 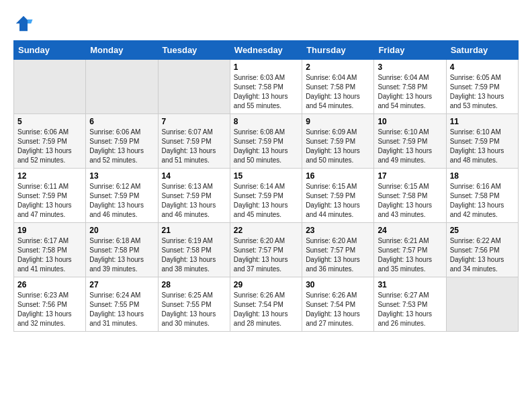 What do you see at coordinates (266, 255) in the screenshot?
I see `day-info: Sunrise: 6:20 AM Sunset: 7:57 PM Dayligh…` at bounding box center [266, 255].